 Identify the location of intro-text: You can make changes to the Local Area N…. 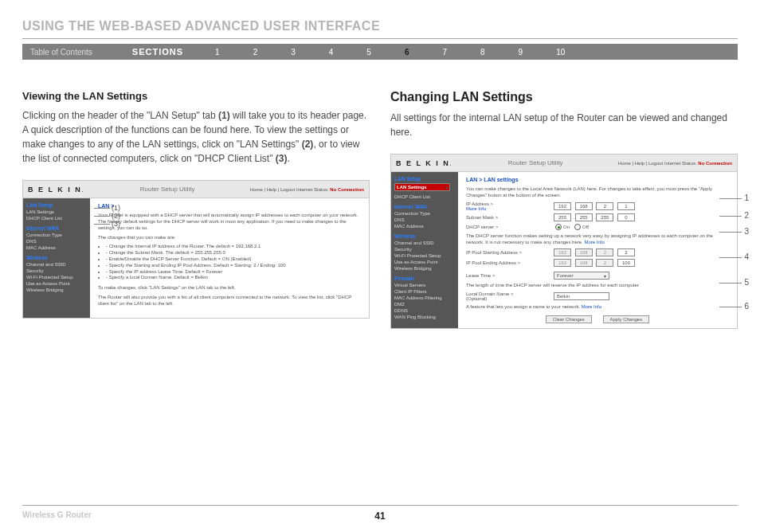
(597, 192).